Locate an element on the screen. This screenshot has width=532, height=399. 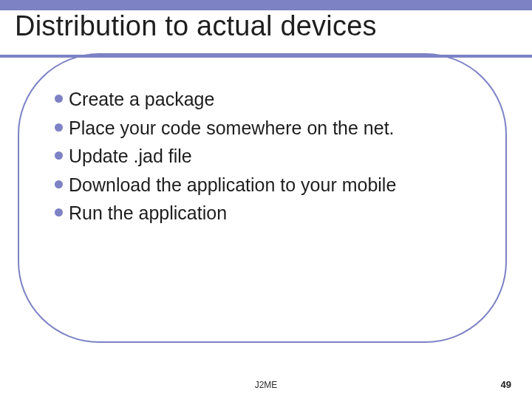
bullet-text: Download the application to your mobile is located at coordinates (232, 185).